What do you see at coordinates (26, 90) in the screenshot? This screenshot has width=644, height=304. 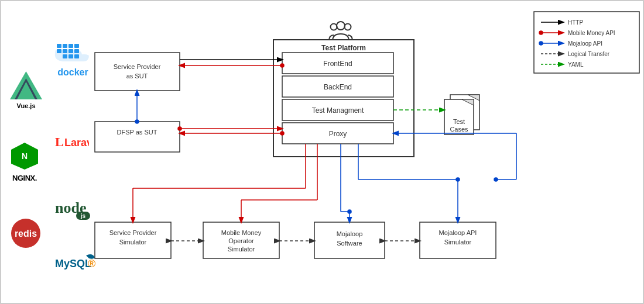 I see `vuejs-logo: Vue.js` at bounding box center [26, 90].